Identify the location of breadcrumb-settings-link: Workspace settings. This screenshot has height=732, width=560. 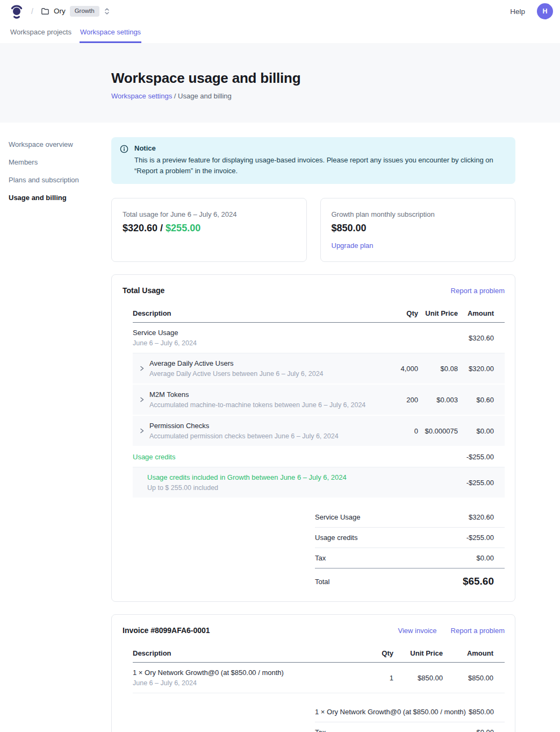
(142, 96).